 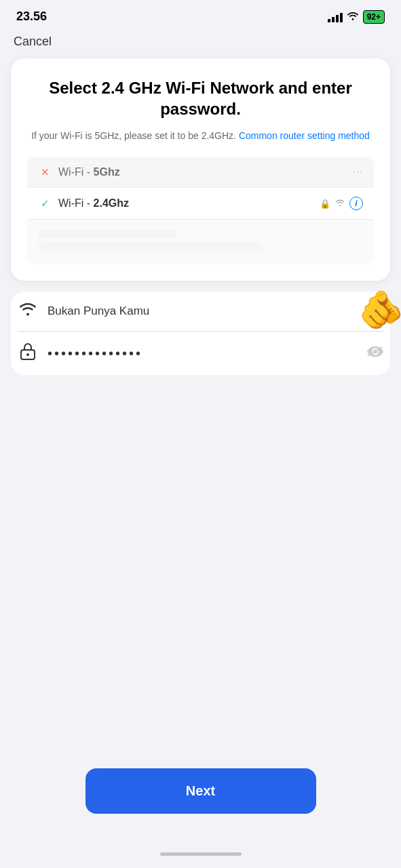 What do you see at coordinates (201, 172) in the screenshot?
I see `network-item-5ghz: ✕ Wi-Fi - 5Ghz ⋯` at bounding box center [201, 172].